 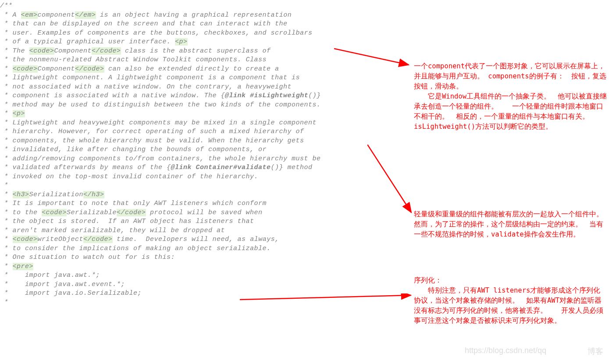 What do you see at coordinates (202, 42) in the screenshot?
I see `code-line: * of a typical graphical user interface.…` at bounding box center [202, 42].